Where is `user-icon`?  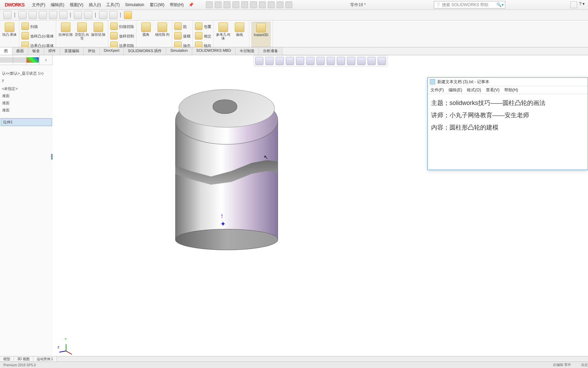 user-icon is located at coordinates (574, 5).